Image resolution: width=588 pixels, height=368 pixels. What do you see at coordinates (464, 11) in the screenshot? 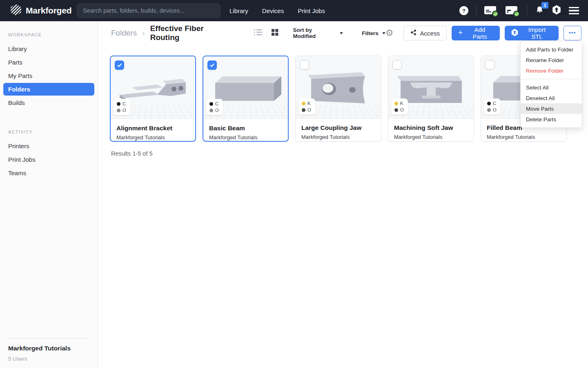
I see `help-icon: ?` at bounding box center [464, 11].